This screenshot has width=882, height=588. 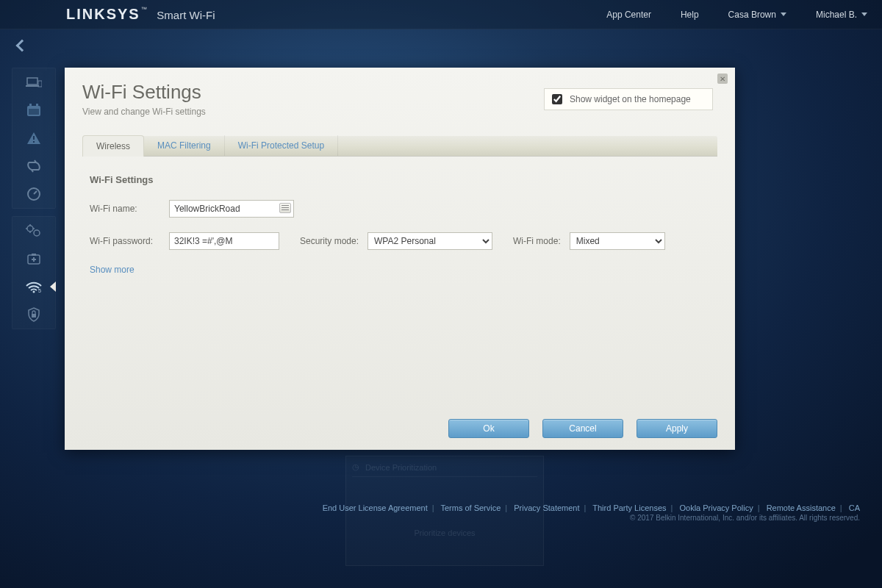 I want to click on wifi-mode-select: Mixed, so click(x=617, y=241).